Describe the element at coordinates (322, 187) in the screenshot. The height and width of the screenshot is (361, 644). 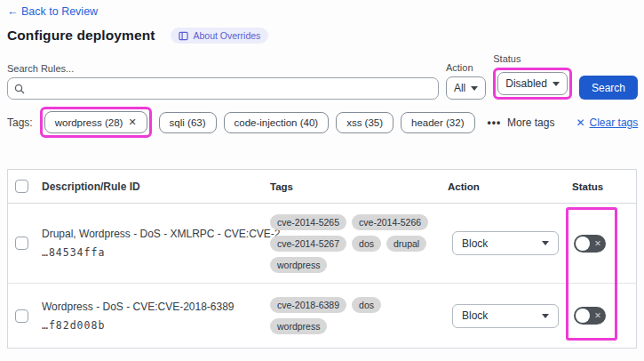
I see `table-header-row: Description/Rule ID Tags Action Status` at that location.